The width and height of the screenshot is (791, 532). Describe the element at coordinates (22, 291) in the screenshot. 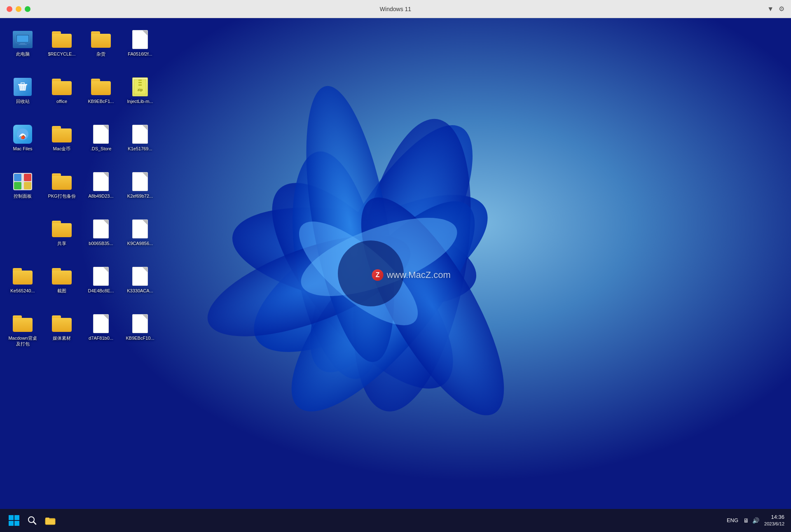

I see `icon-ke565240-label: Ke565240...` at that location.